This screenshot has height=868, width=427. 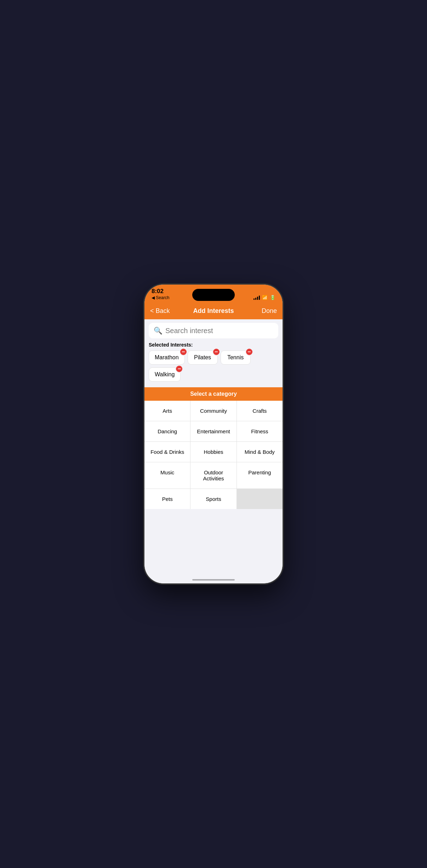 I want to click on selected-interests-section: Selected Interests: Marathon − Pilates −…, so click(x=214, y=361).